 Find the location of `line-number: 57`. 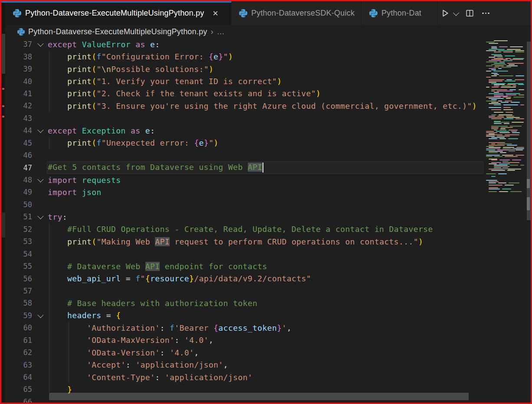

line-number: 57 is located at coordinates (19, 291).